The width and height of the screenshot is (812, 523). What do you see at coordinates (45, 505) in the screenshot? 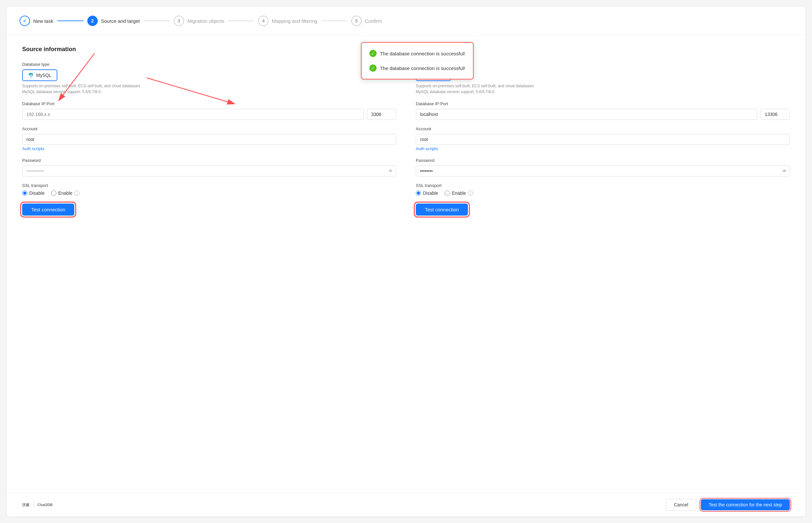
I see `brand-right: Chat2DB` at bounding box center [45, 505].